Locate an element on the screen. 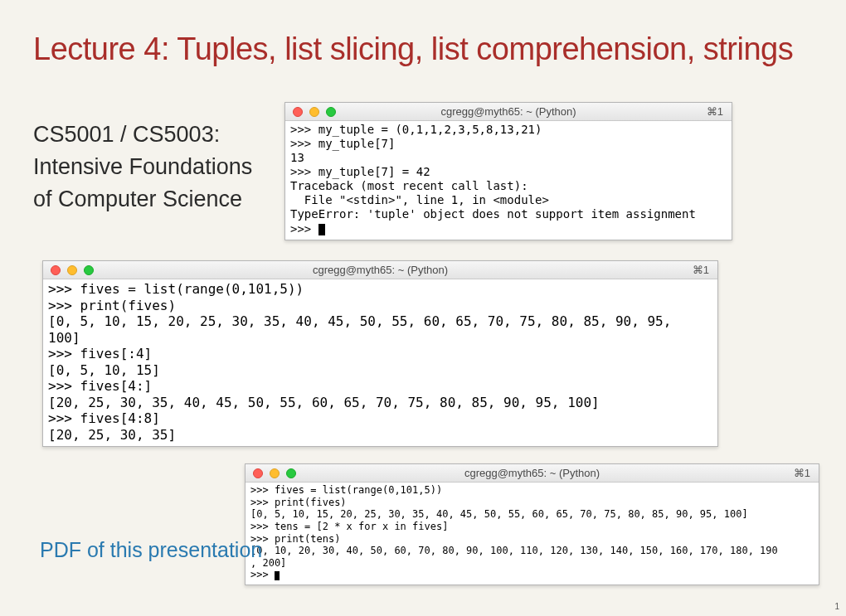  course-name: CS5001 / CS5003: Intensive Foundations o… is located at coordinates (143, 167).